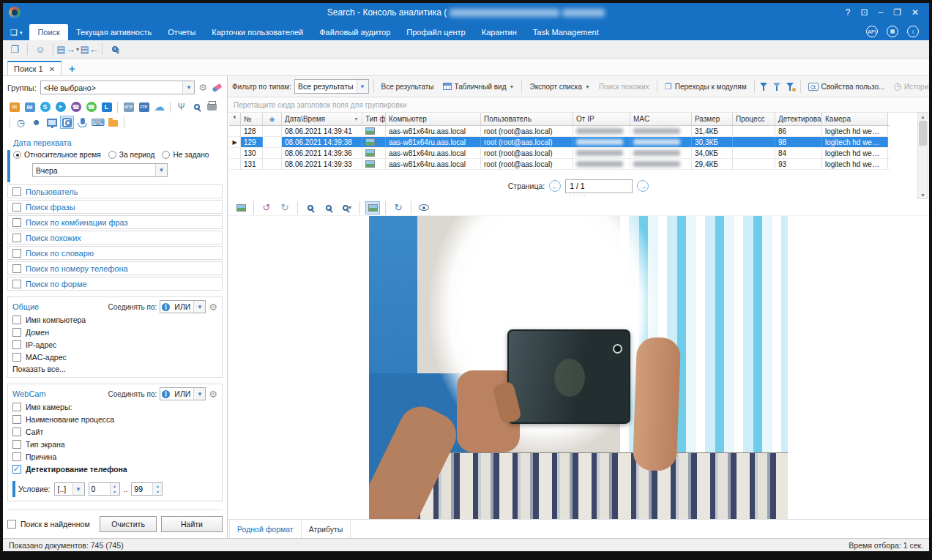 The width and height of the screenshot is (932, 560). What do you see at coordinates (272, 119) in the screenshot?
I see `column-header-tag: ◈` at bounding box center [272, 119].